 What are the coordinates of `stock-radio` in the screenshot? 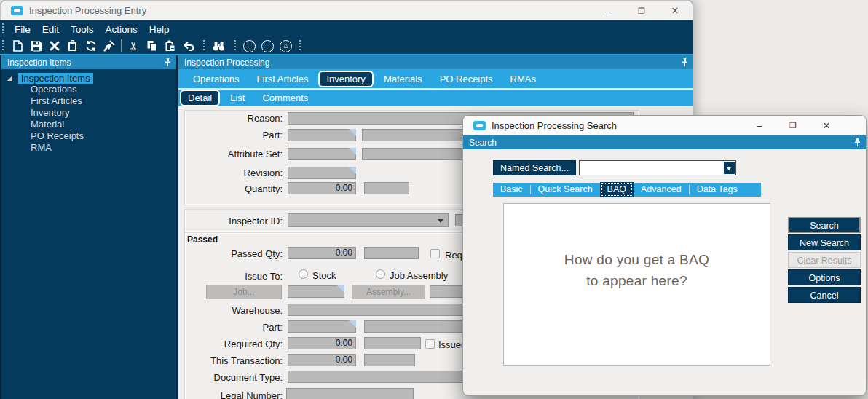 It's located at (303, 274).